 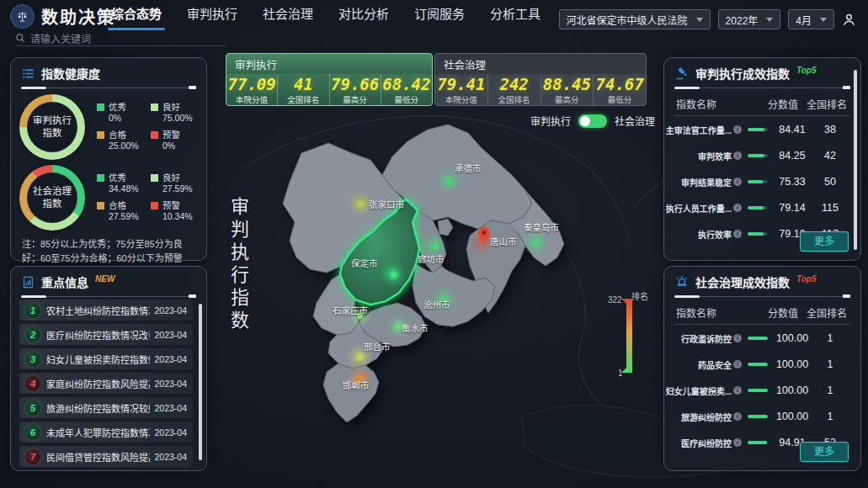 What do you see at coordinates (807, 279) in the screenshot?
I see `top5-badge: Top5` at bounding box center [807, 279].